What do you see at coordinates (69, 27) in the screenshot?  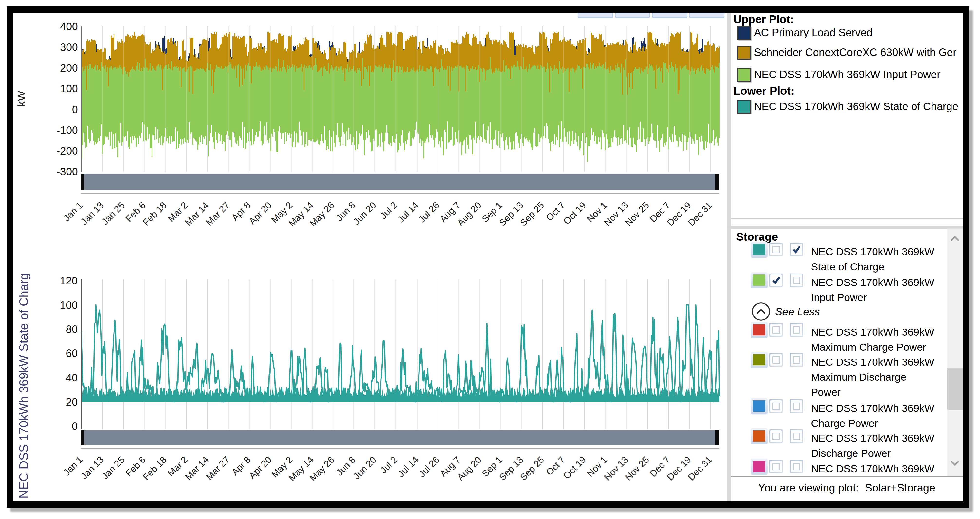 I see `svg-text: 400` at bounding box center [69, 27].